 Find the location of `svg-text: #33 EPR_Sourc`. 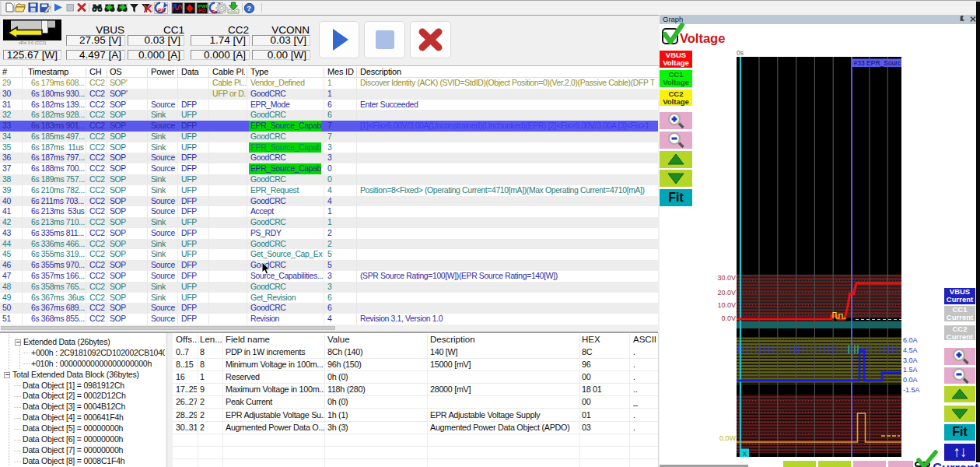

svg-text: #33 EPR_Sourc is located at coordinates (878, 63).